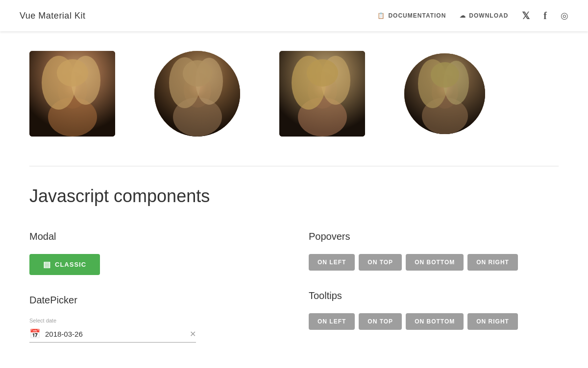  What do you see at coordinates (154, 290) in the screenshot?
I see `left-column: Modal ▤ CLASSIC DatePicker Select date 📅…` at bounding box center [154, 290].